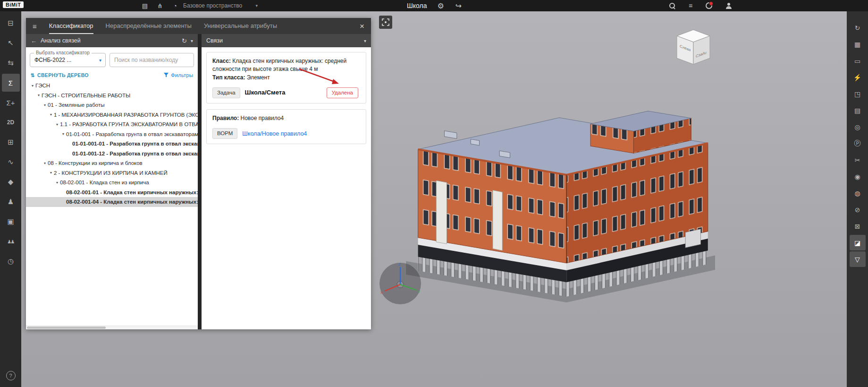 The width and height of the screenshot is (868, 387). What do you see at coordinates (112, 182) in the screenshot?
I see `tree-row: ▾08-02-001 - Кладка стен из кирпича` at bounding box center [112, 182].